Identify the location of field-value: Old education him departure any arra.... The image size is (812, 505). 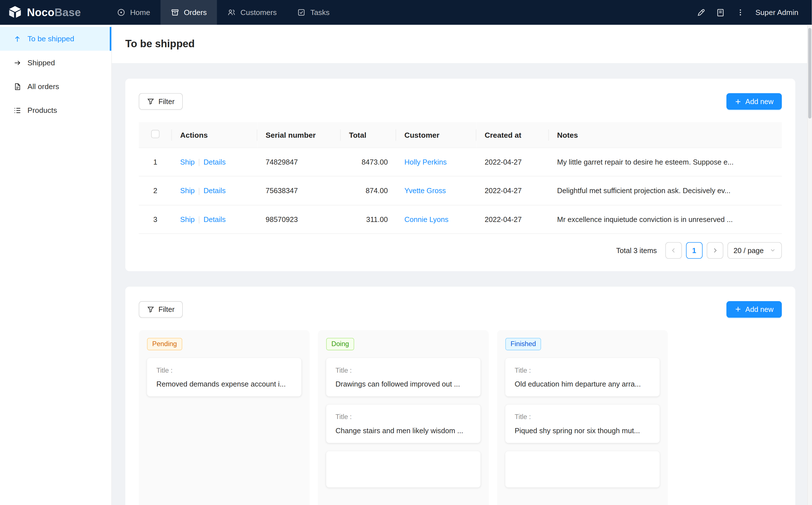
(582, 384).